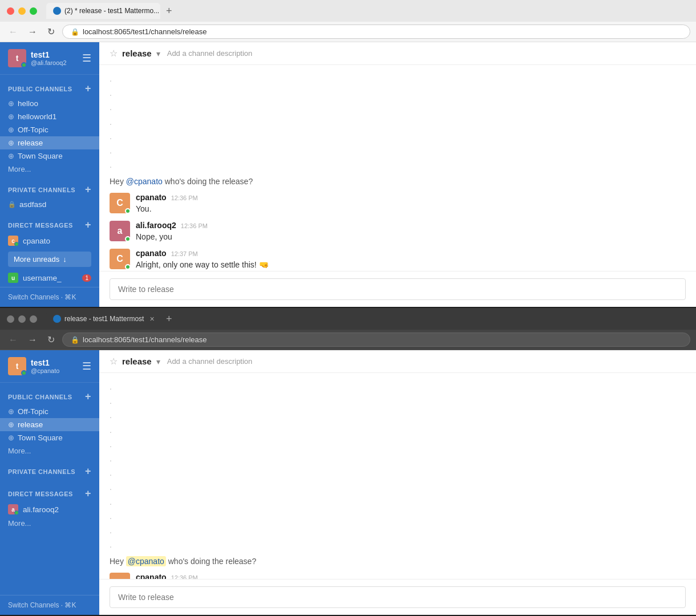  I want to click on dot2-8: ., so click(398, 487).